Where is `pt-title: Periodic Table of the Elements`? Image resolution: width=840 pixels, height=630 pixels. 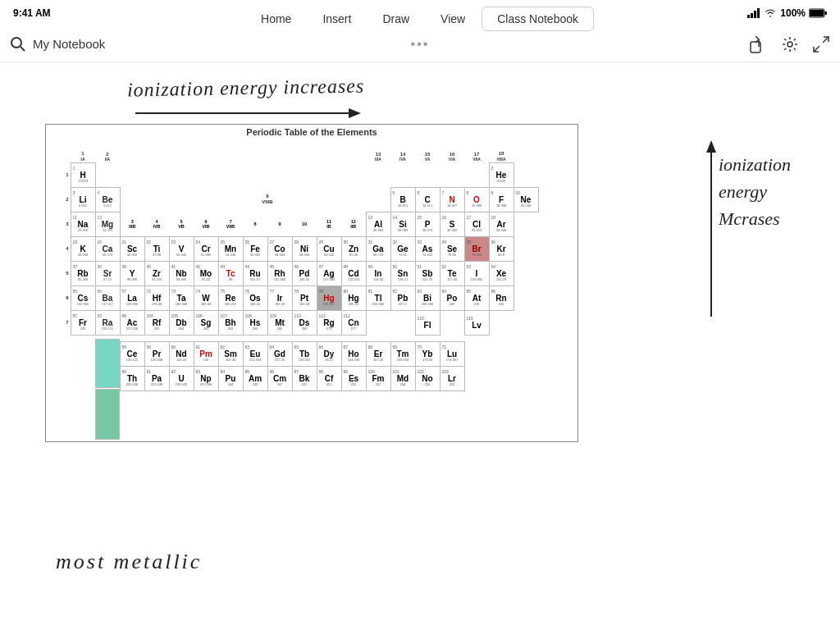 pt-title: Periodic Table of the Elements is located at coordinates (312, 131).